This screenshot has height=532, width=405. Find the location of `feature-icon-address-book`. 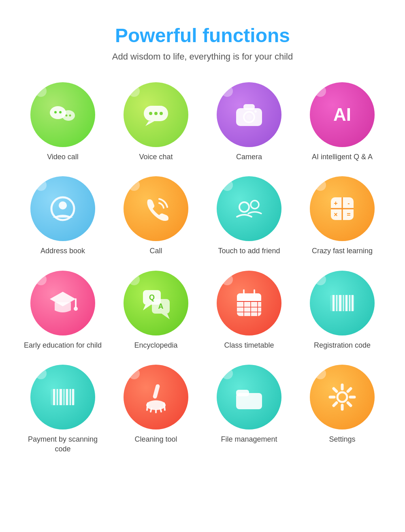

feature-icon-address-book is located at coordinates (63, 209).